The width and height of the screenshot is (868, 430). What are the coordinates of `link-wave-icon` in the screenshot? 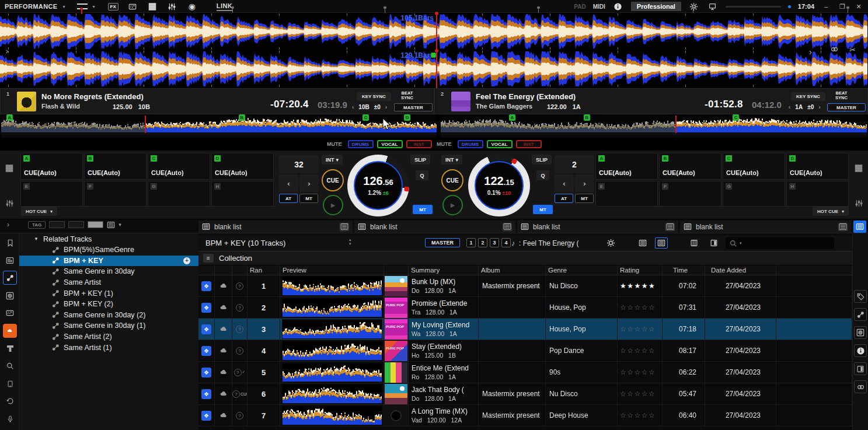 It's located at (835, 49).